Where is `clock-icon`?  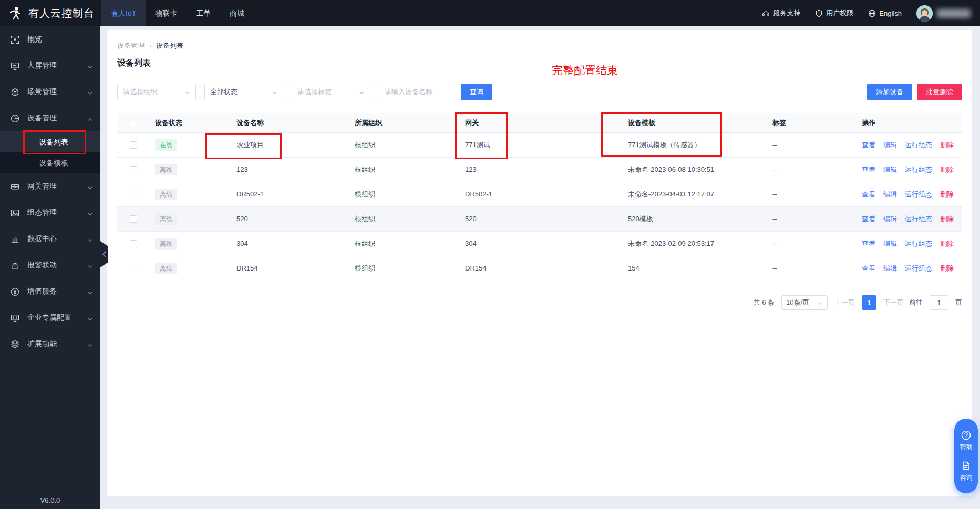 clock-icon is located at coordinates (15, 292).